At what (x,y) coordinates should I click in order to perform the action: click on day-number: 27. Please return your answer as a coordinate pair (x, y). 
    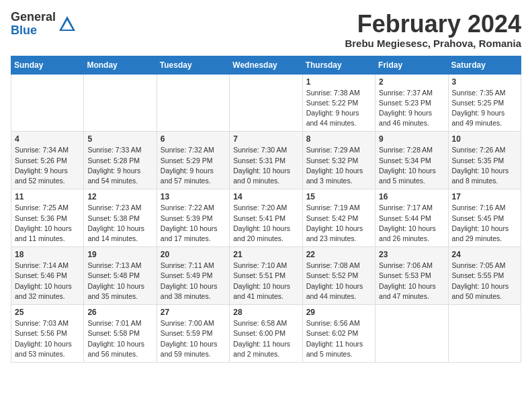
    Looking at the image, I should click on (193, 312).